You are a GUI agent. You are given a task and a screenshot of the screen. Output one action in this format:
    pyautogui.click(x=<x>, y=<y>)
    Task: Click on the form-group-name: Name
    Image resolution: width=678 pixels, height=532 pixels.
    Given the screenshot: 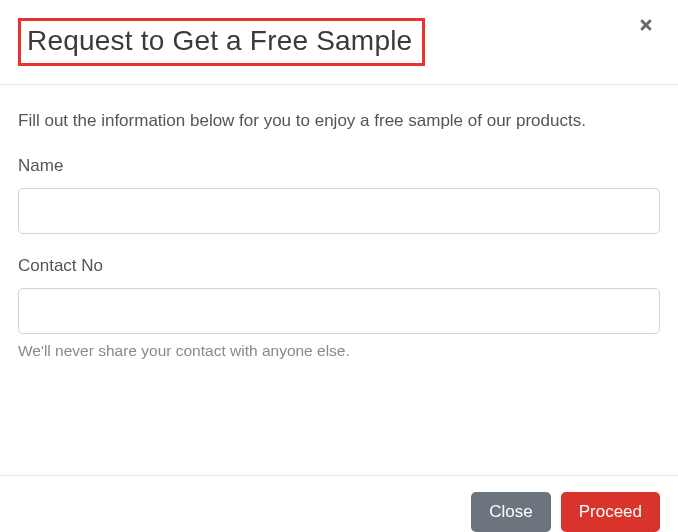 What is the action you would take?
    pyautogui.click(x=339, y=195)
    